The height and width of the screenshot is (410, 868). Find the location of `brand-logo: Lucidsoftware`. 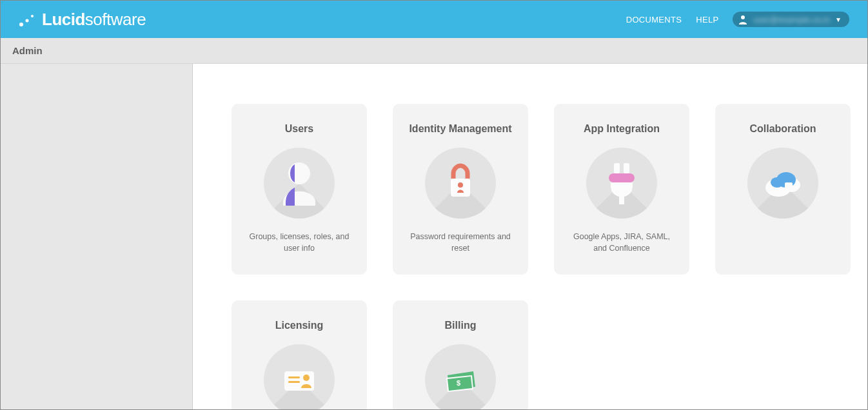

brand-logo: Lucidsoftware is located at coordinates (83, 19).